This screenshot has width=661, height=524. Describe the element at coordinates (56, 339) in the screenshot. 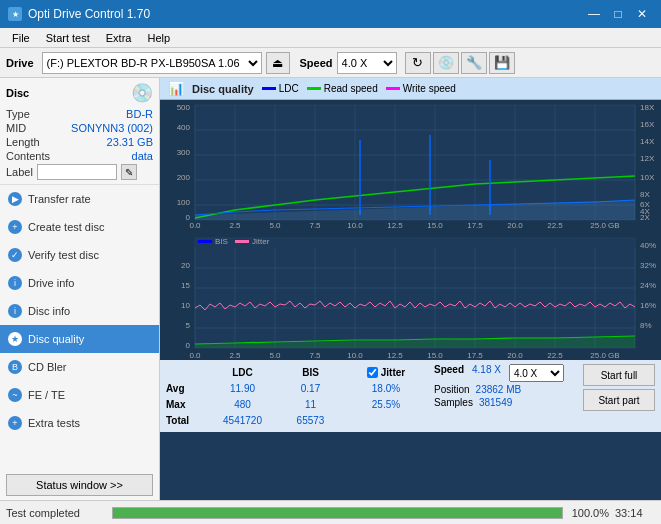

I see `nav-disc-quality-label: Disc quality` at that location.